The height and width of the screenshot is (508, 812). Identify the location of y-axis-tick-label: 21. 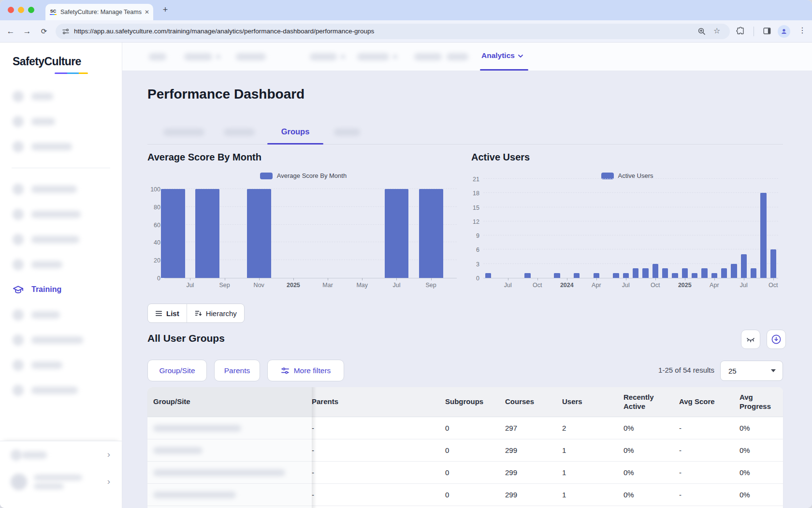
(470, 179).